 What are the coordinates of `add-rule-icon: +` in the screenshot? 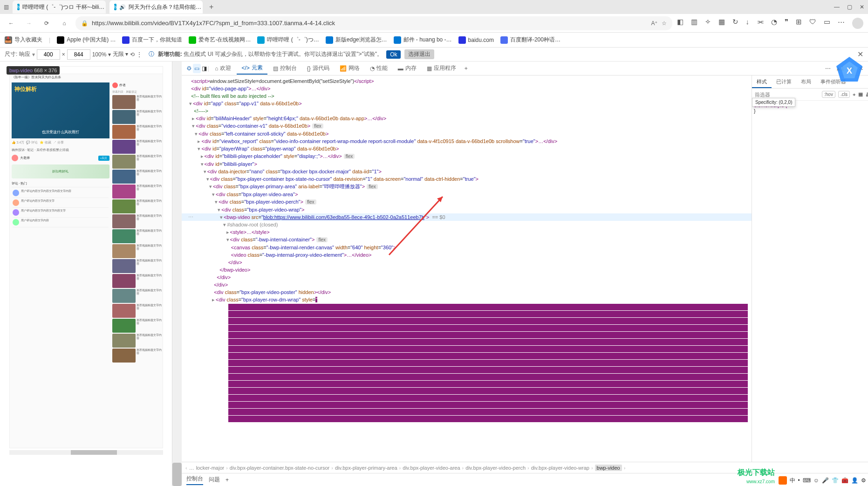 It's located at (854, 95).